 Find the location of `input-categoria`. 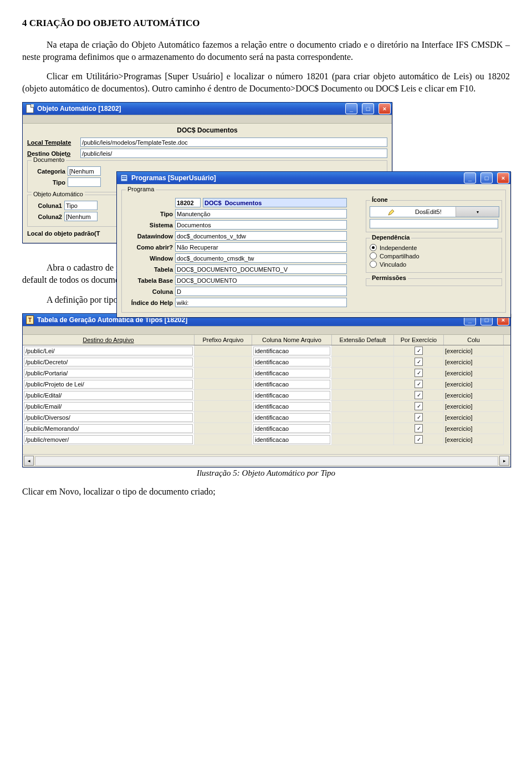

input-categoria is located at coordinates (84, 171).